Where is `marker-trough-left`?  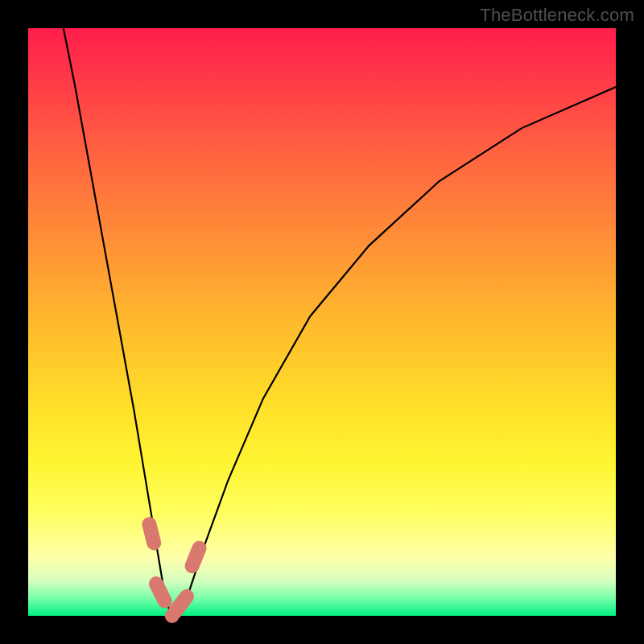 marker-trough-left is located at coordinates (161, 592).